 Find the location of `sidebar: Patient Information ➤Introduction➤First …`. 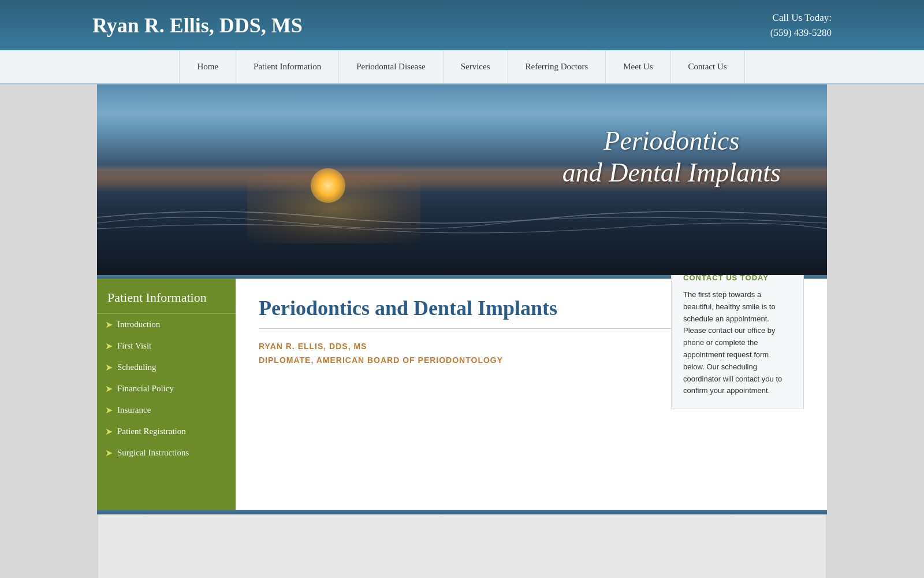

sidebar: Patient Information ➤Introduction➤First … is located at coordinates (166, 394).